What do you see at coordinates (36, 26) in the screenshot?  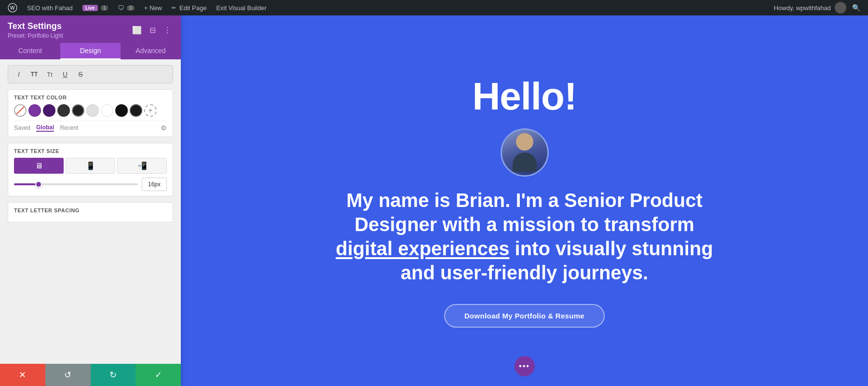 I see `panel-title: Text Settings` at bounding box center [36, 26].